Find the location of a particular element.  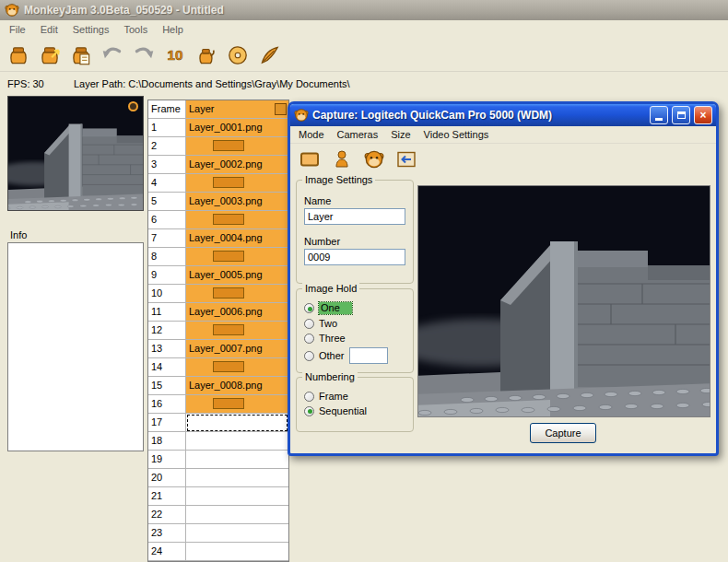

table-row: 23 is located at coordinates (218, 533).